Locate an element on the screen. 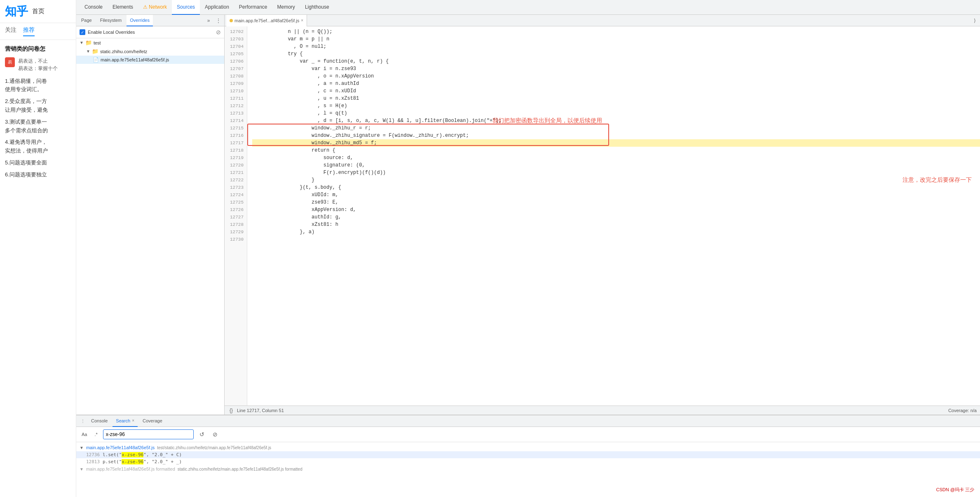 The width and height of the screenshot is (980, 497). code-line-12708: , o = n.xAppVersion is located at coordinates (616, 76).